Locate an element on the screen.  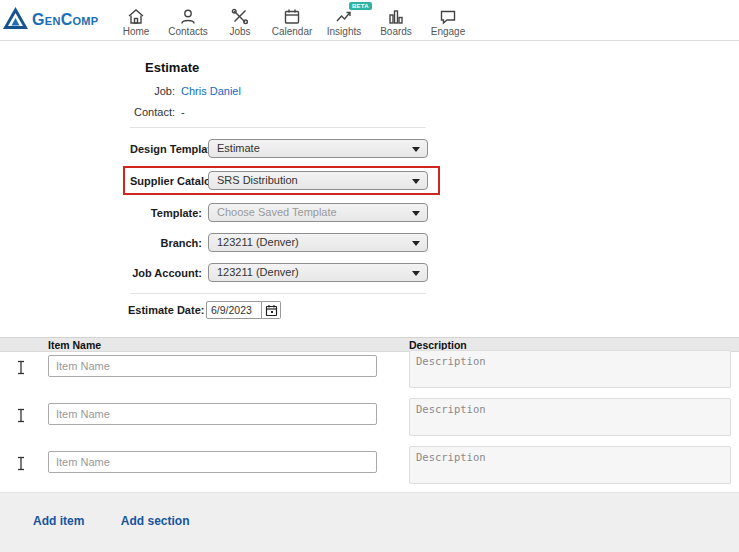
brand-name: GenComp is located at coordinates (65, 20).